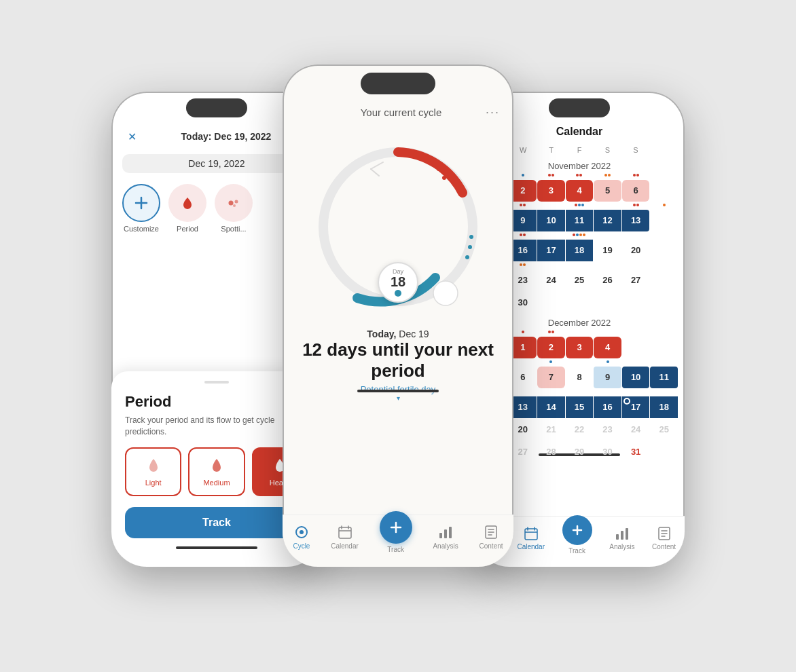  What do you see at coordinates (396, 537) in the screenshot?
I see `nav-track-center: Track` at bounding box center [396, 537].